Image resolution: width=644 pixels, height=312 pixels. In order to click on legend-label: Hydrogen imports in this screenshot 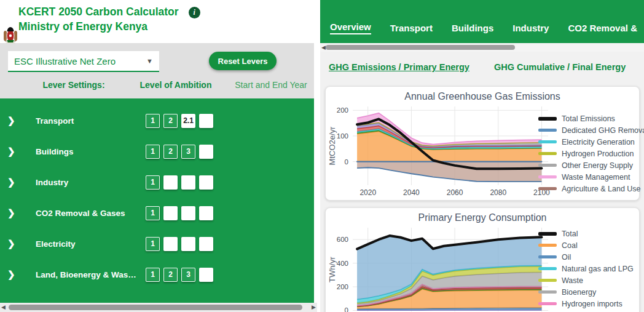, I will do `click(592, 304)`.